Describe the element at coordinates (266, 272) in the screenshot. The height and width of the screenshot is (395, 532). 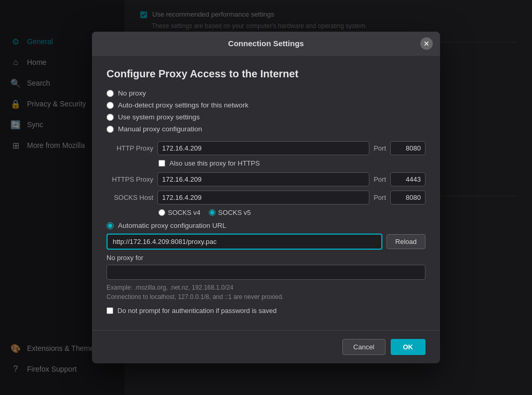
I see `no-proxy-for-input` at that location.